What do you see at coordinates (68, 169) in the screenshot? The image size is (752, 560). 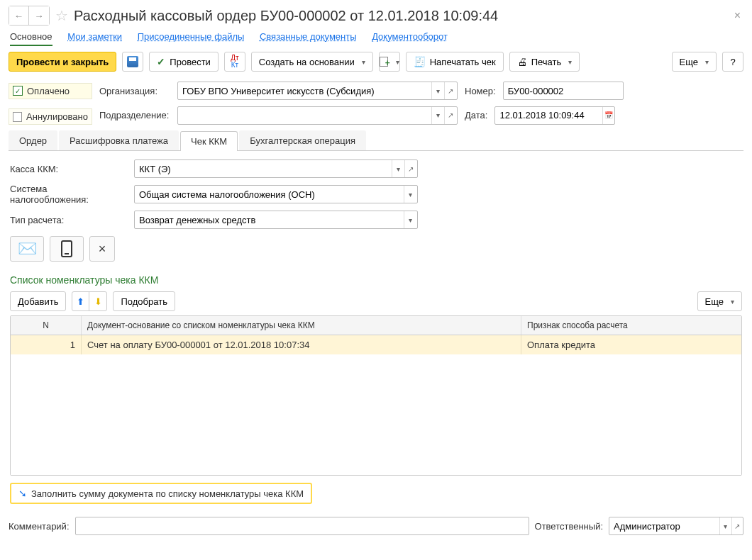 I see `cashbox-label: Касса ККМ:` at bounding box center [68, 169].